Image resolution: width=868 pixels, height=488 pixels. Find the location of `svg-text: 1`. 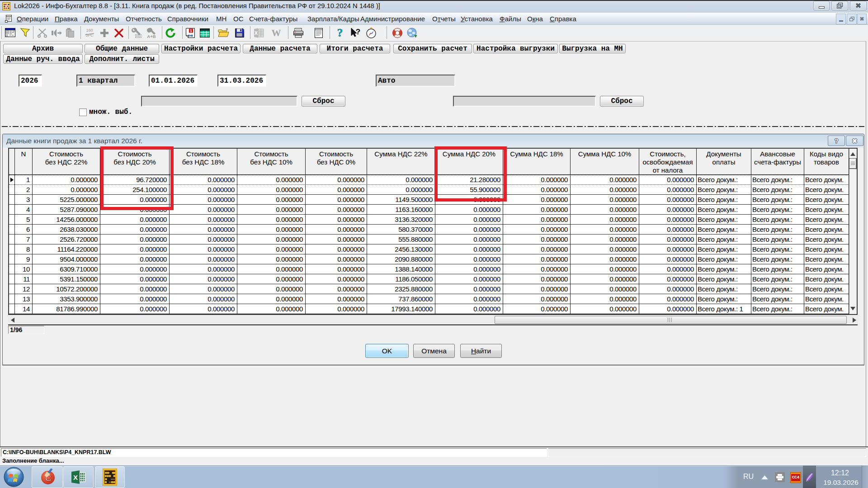

svg-text: 1 is located at coordinates (191, 31).